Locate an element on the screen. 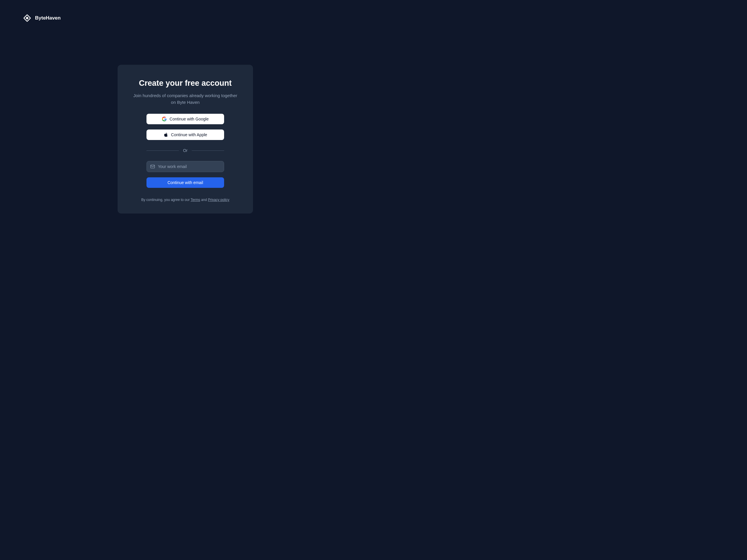 The width and height of the screenshot is (747, 560). apple-icon is located at coordinates (166, 135).